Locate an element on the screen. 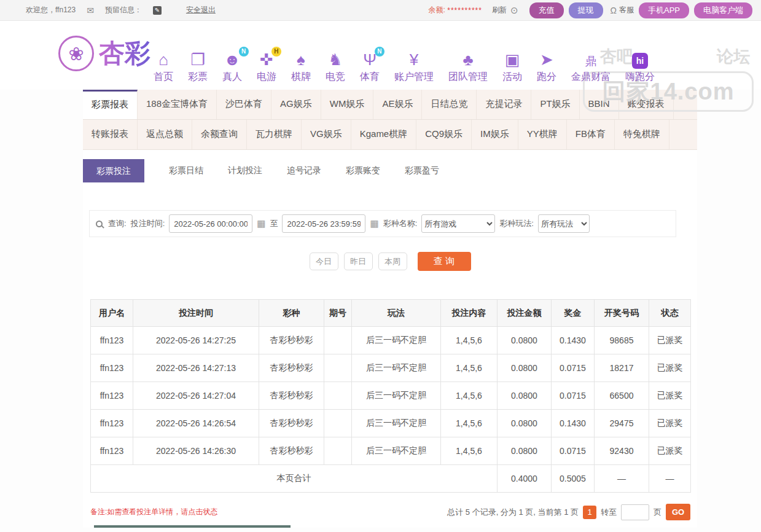 This screenshot has width=761, height=532. nav-item-egames: ✜H 电游 is located at coordinates (267, 67).